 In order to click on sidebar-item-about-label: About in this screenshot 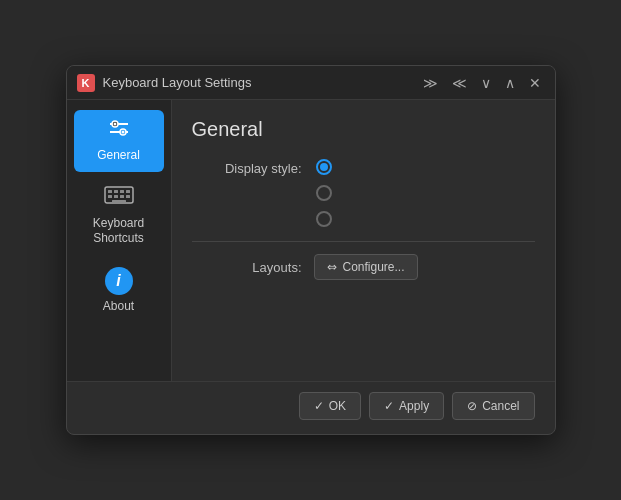, I will do `click(118, 307)`.